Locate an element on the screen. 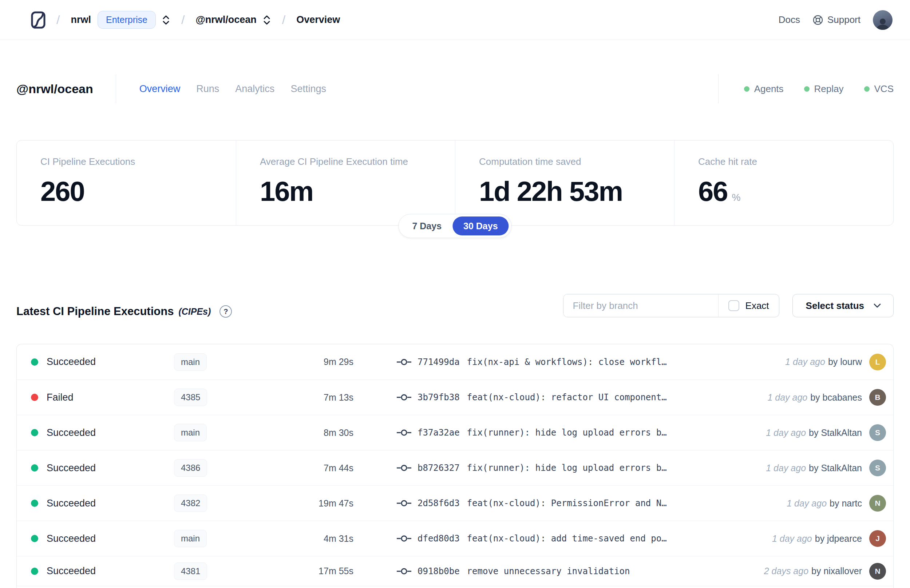 The width and height of the screenshot is (910, 588). duration: 8m 30s is located at coordinates (318, 433).